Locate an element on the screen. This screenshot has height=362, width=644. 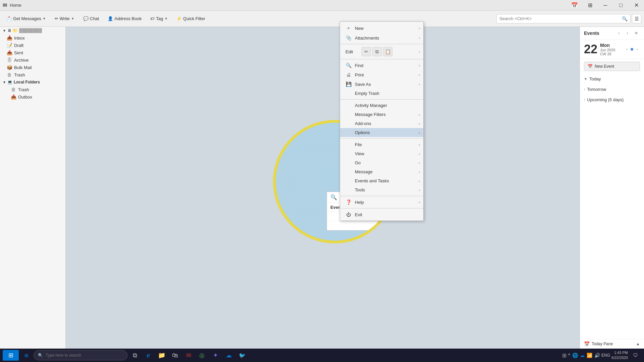
tag-button: 🏷 Tag ▼ is located at coordinates (159, 19).